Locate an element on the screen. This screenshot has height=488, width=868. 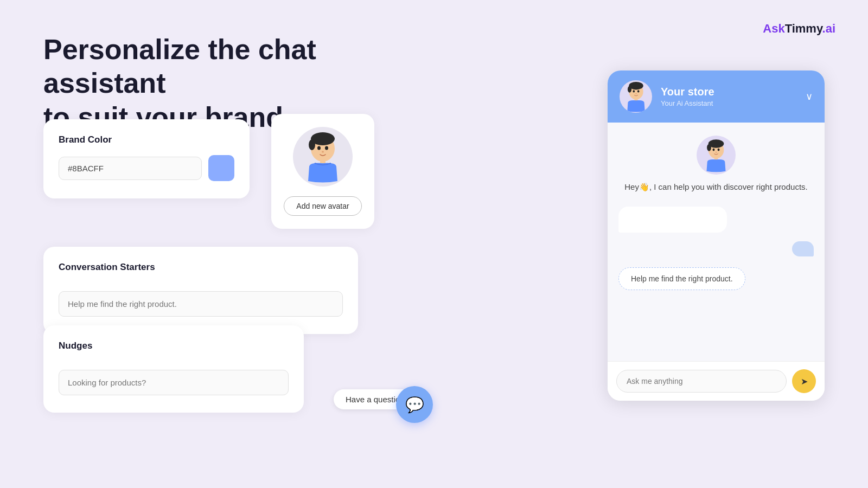
chat-header-info: Your store Your Ai Assistant is located at coordinates (729, 97).